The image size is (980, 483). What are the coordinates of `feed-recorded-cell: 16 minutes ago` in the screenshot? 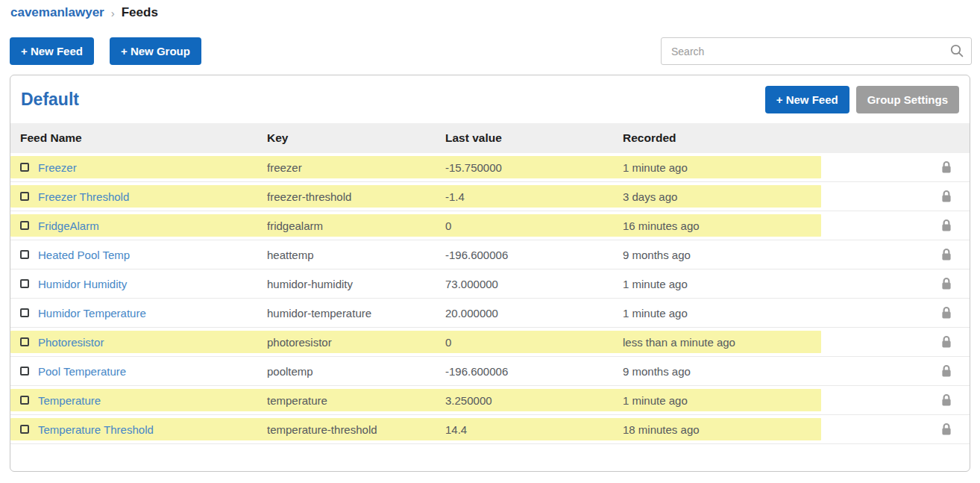 It's located at (722, 225).